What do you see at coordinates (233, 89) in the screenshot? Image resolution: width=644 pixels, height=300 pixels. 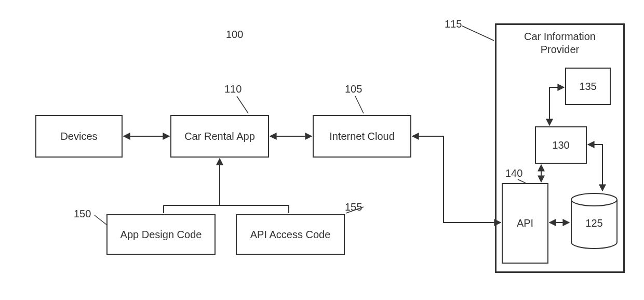 I see `ref-110: 110` at bounding box center [233, 89].